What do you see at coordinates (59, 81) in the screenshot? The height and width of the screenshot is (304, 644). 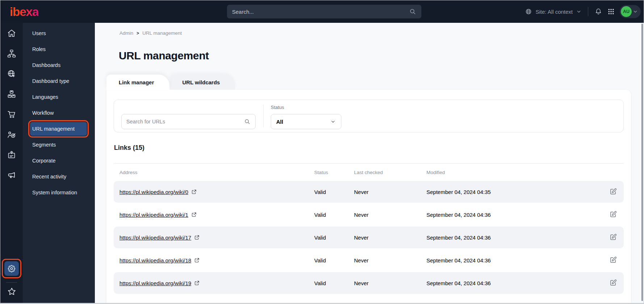 I see `sidebar-item: Dashboard type` at bounding box center [59, 81].